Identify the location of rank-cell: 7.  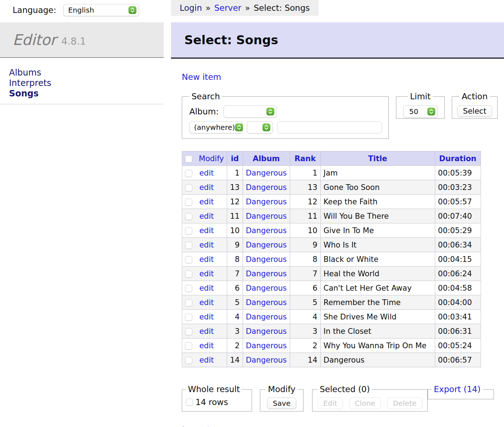
(305, 274).